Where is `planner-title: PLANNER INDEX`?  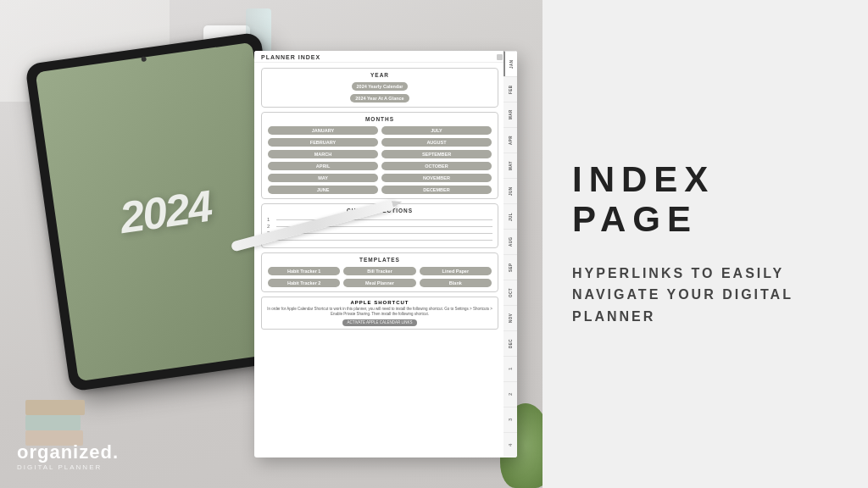
planner-title: PLANNER INDEX is located at coordinates (291, 58).